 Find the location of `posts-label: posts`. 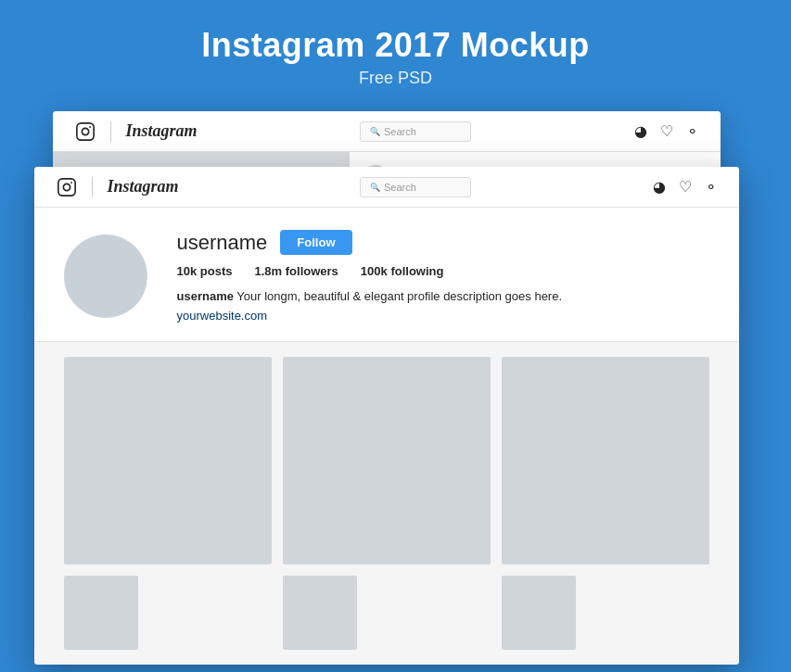

posts-label: posts is located at coordinates (217, 271).